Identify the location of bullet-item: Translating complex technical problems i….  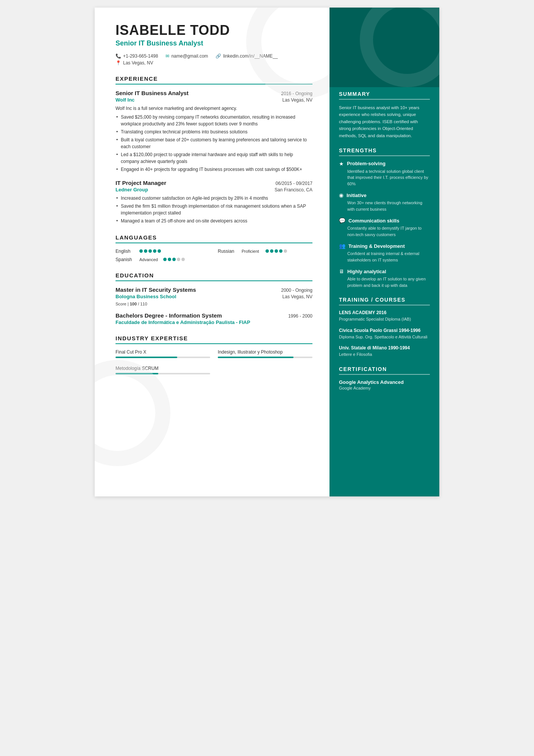
(214, 132).